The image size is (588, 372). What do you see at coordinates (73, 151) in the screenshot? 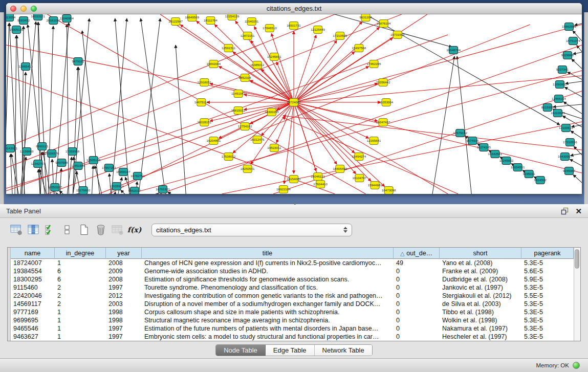
I see `graph-node: 17359938` at bounding box center [73, 151].